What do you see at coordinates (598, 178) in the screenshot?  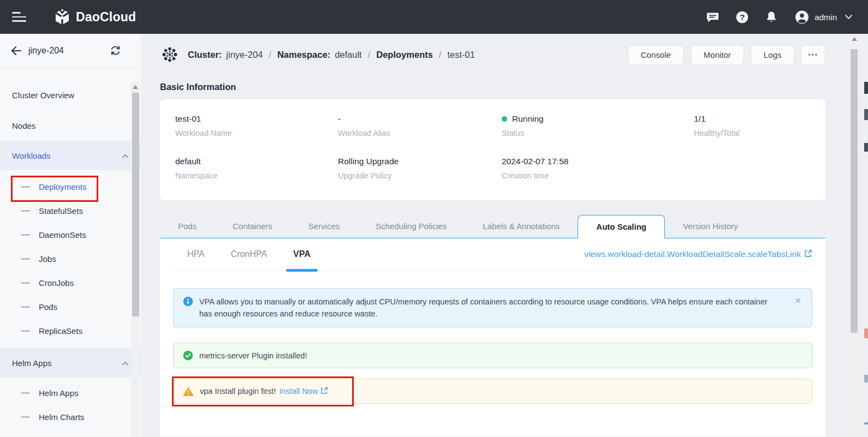 I see `field-creation-time: 2024-02-07 17:58 Creation time` at bounding box center [598, 178].